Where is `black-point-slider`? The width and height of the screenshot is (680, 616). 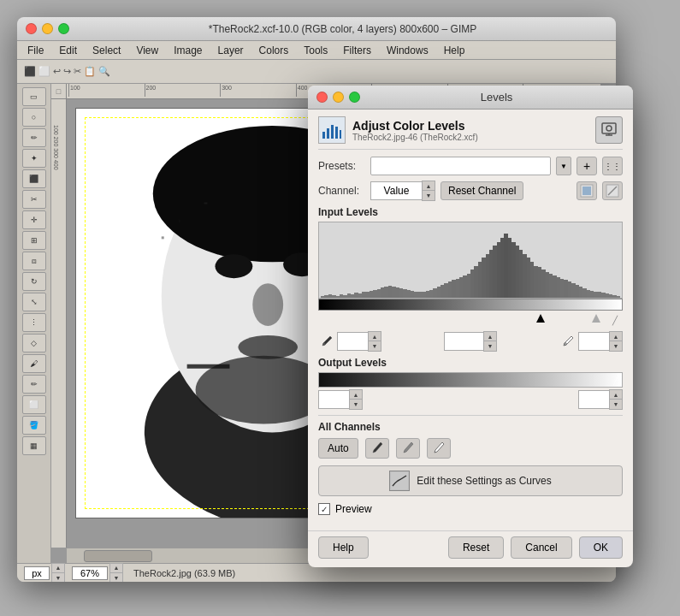 black-point-slider is located at coordinates (541, 318).